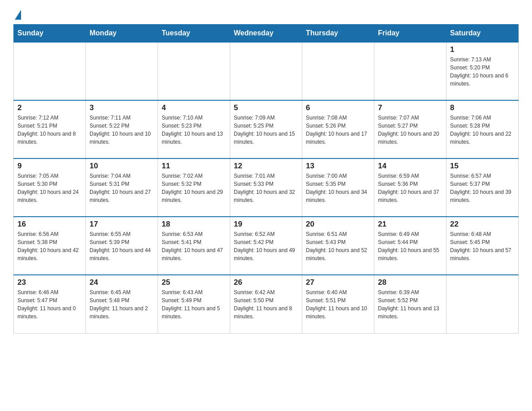 The width and height of the screenshot is (532, 411). I want to click on day-number: 4, so click(194, 108).